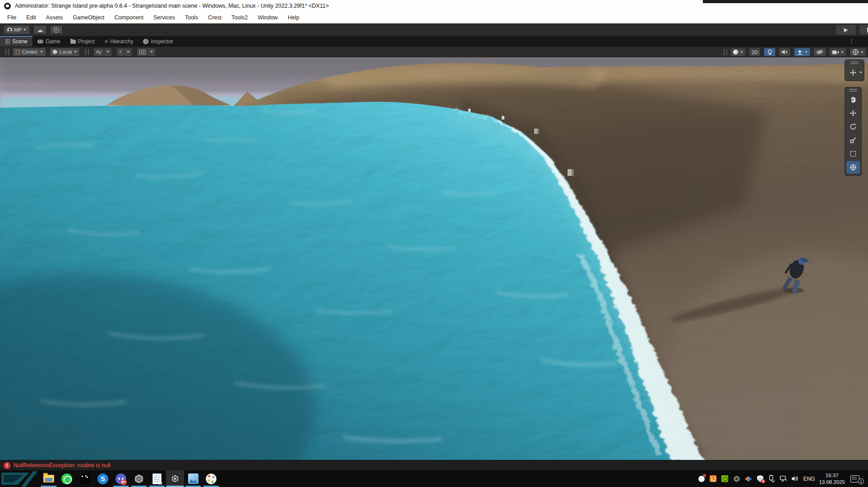 The height and width of the screenshot is (487, 868). Describe the element at coordinates (863, 30) in the screenshot. I see `pause-button` at that location.